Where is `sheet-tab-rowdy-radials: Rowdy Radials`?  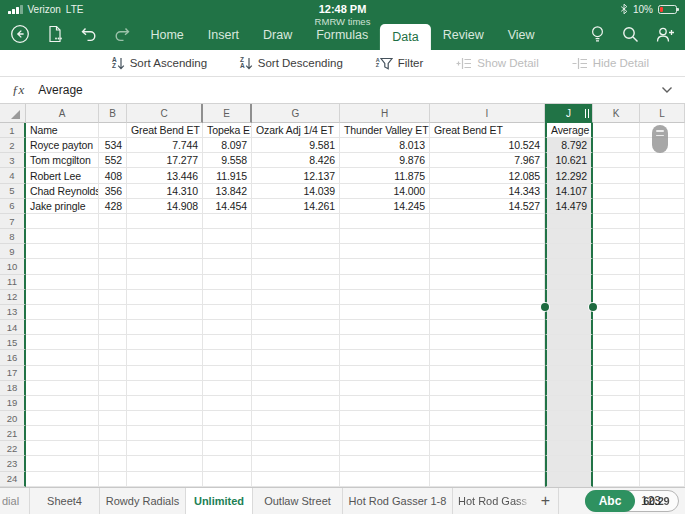 sheet-tab-rowdy-radials: Rowdy Radials is located at coordinates (143, 501).